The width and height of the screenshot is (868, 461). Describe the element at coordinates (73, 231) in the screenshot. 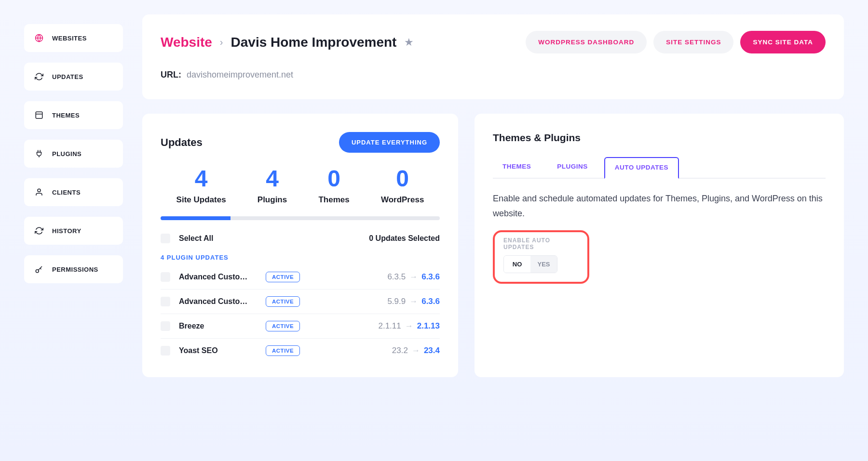

I see `sidebar-item-history: HISTORY` at that location.